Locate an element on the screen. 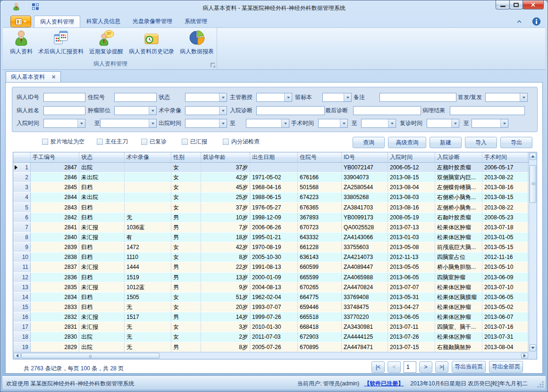 Image resolution: width=548 pixels, height=392 pixels. checkbox-胶片地址为空: 胶片地址为空 is located at coordinates (63, 142).